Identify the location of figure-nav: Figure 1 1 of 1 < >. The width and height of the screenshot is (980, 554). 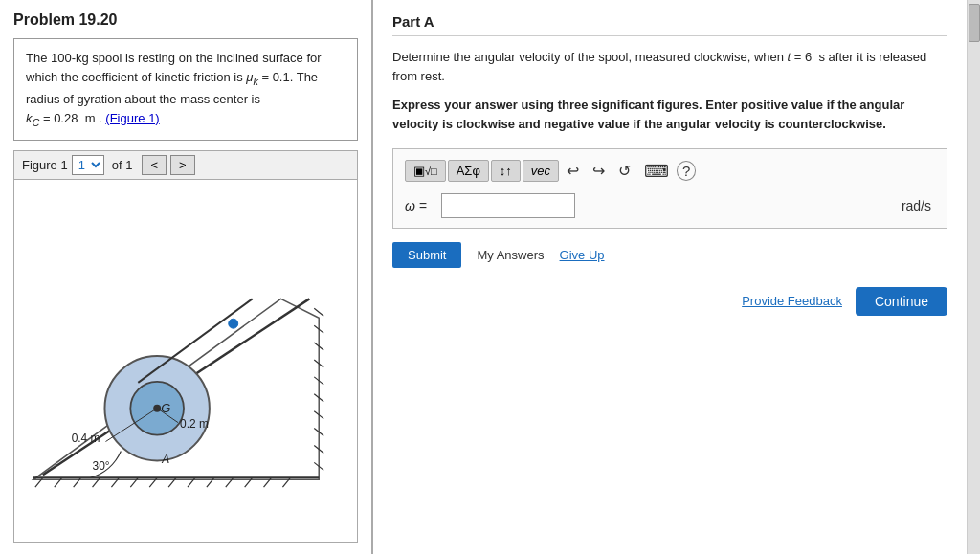
(186, 165).